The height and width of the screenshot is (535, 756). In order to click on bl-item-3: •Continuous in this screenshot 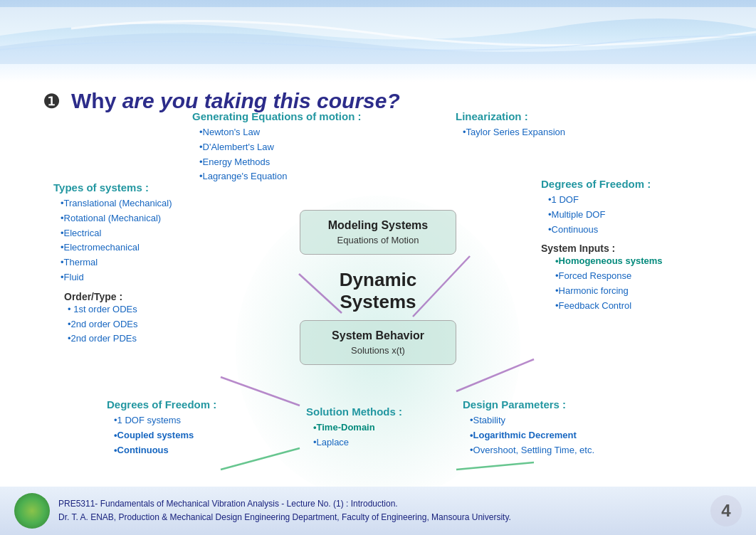, I will do `click(203, 451)`.